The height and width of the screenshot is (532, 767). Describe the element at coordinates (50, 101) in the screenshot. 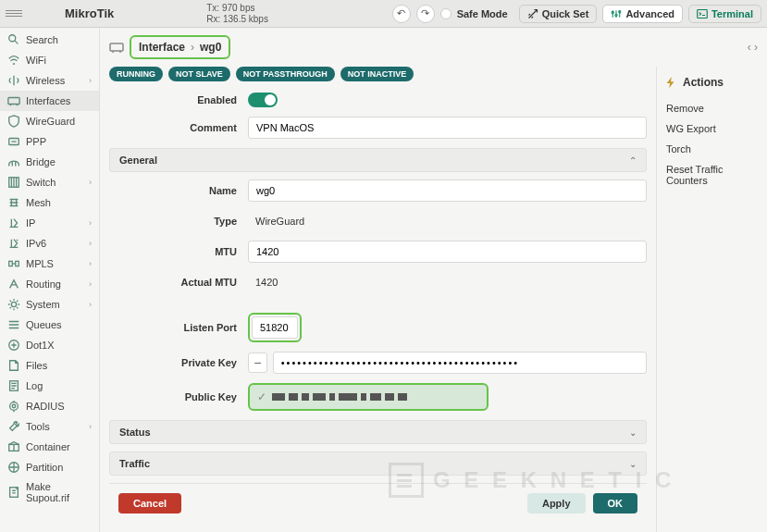

I see `sidebar-item-interfaces: Interfaces` at that location.